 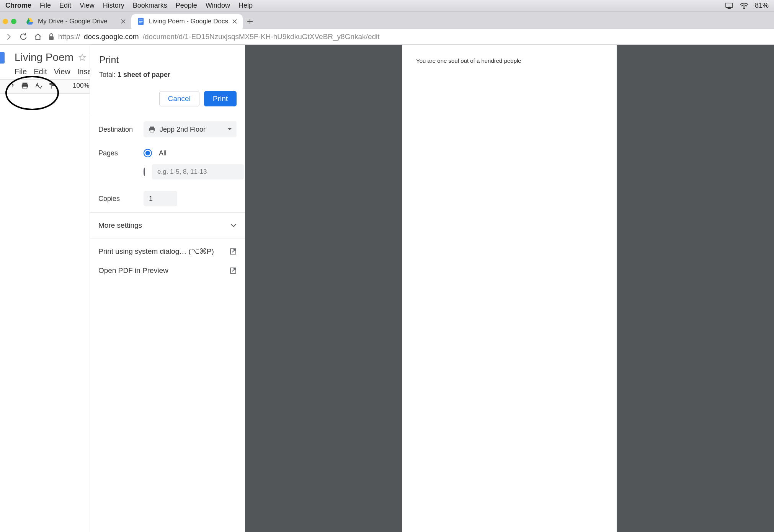 I want to click on print-total-value: 1 sheet of paper, so click(x=144, y=75).